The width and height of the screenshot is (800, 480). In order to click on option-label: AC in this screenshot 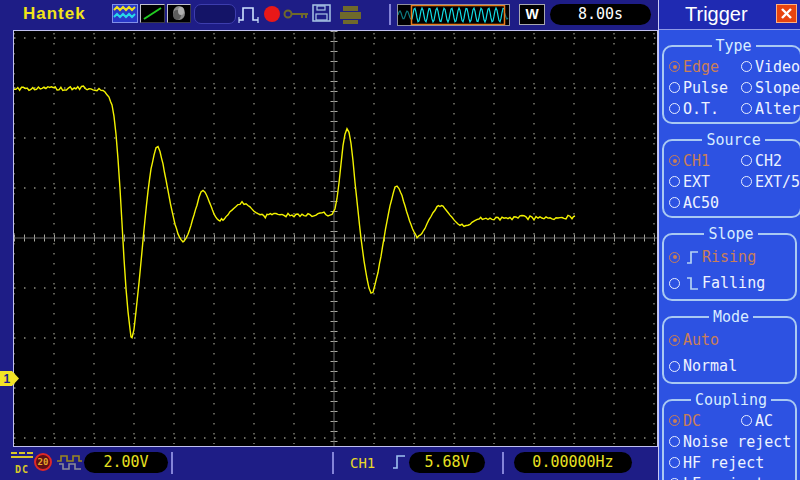, I will do `click(764, 421)`.